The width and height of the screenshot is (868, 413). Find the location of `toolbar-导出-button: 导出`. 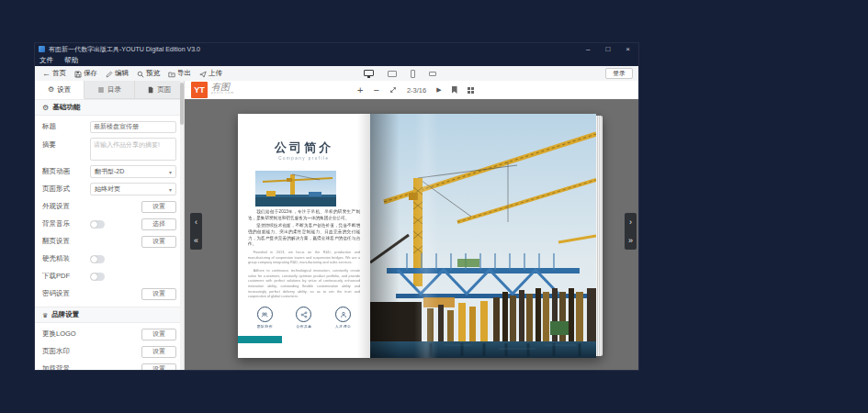

toolbar-导出-button: 导出 is located at coordinates (180, 73).